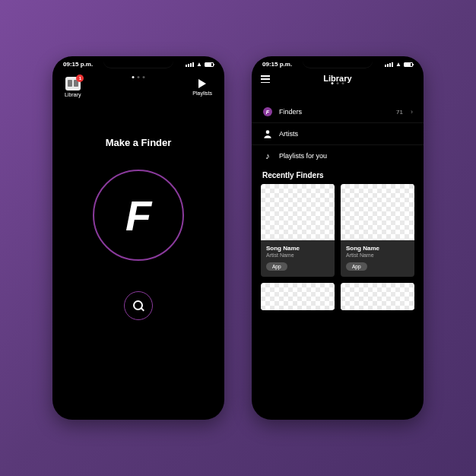 The width and height of the screenshot is (476, 476). I want to click on finders-icon: F, so click(268, 112).